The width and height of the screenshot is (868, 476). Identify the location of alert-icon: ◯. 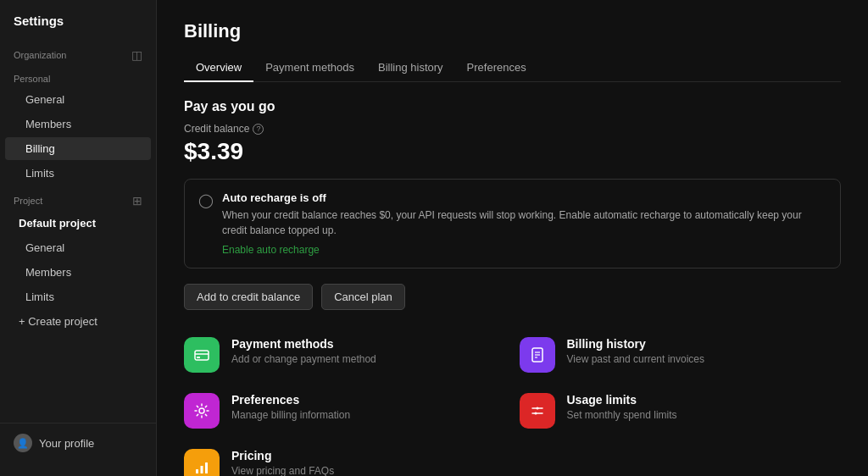
(206, 200).